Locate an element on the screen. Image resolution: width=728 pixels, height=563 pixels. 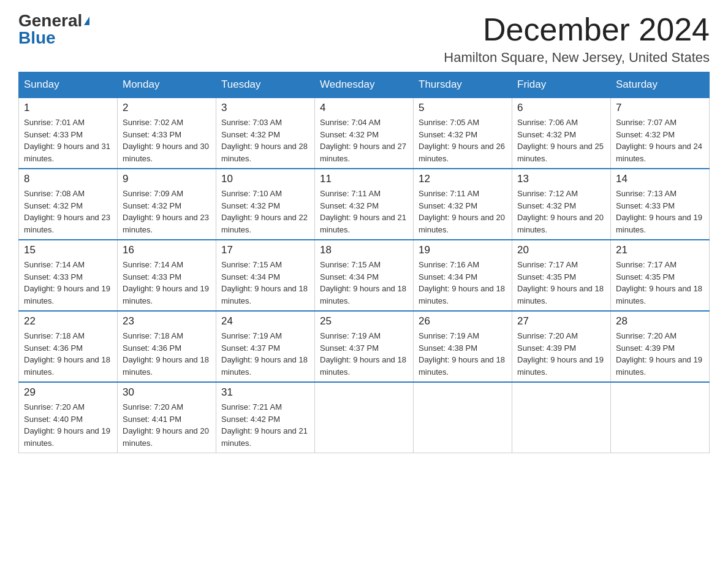
logo-general-text: General is located at coordinates (50, 21).